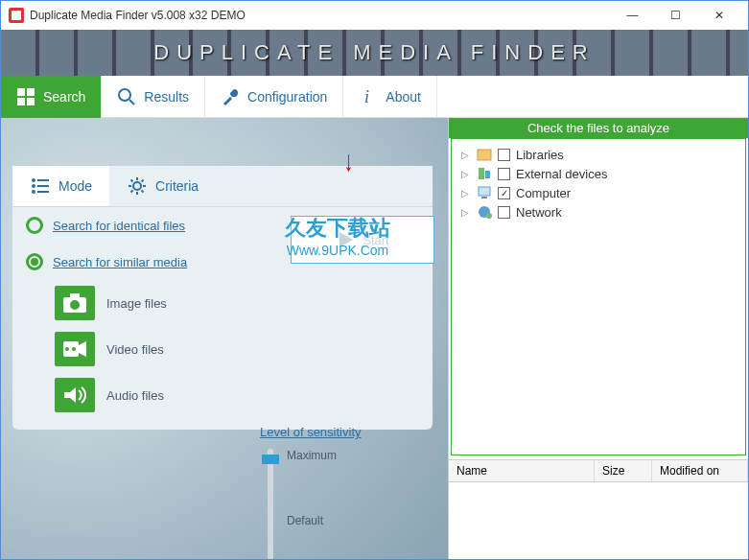 The height and width of the screenshot is (560, 749). What do you see at coordinates (368, 97) in the screenshot?
I see `info-icon: i` at bounding box center [368, 97].